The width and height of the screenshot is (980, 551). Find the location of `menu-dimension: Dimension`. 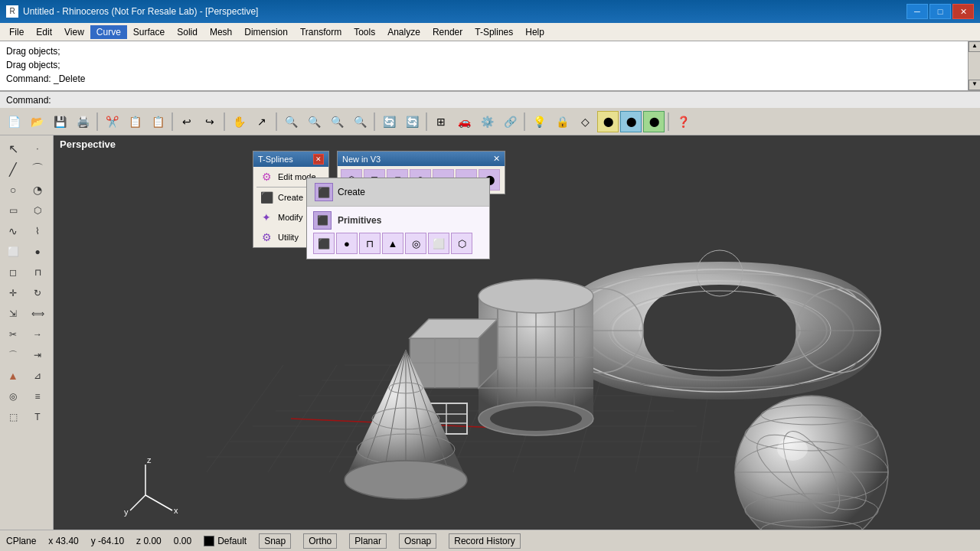

menu-dimension: Dimension is located at coordinates (266, 32).